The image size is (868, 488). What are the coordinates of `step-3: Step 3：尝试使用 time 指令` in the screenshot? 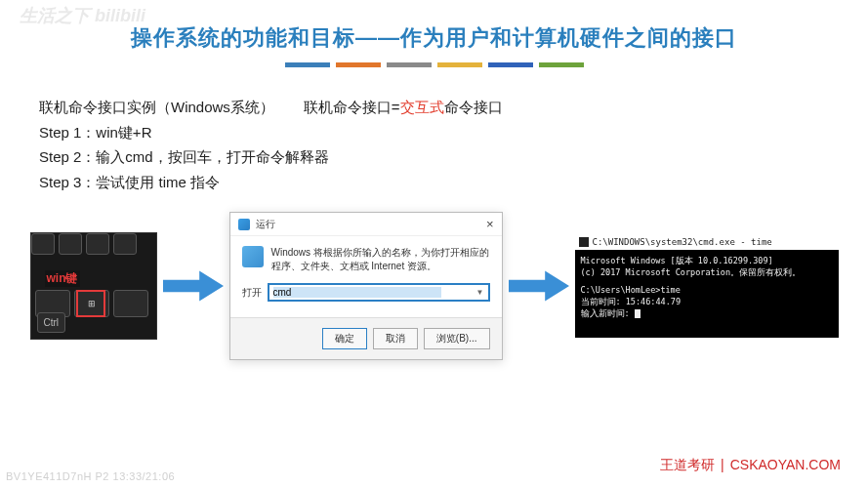 It's located at (434, 183).